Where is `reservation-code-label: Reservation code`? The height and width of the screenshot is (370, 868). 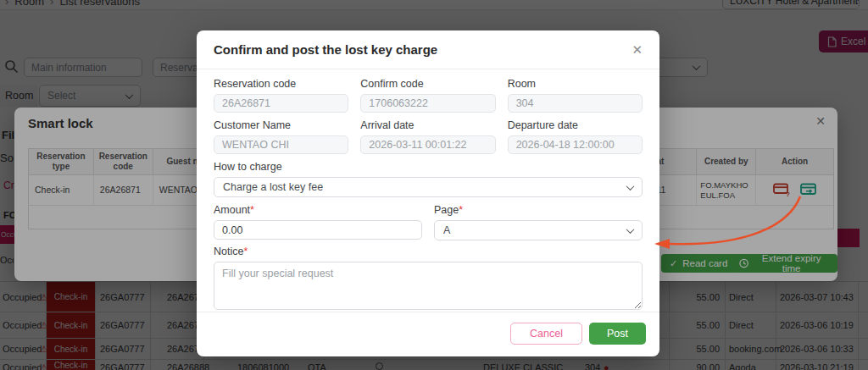 reservation-code-label: Reservation code is located at coordinates (281, 84).